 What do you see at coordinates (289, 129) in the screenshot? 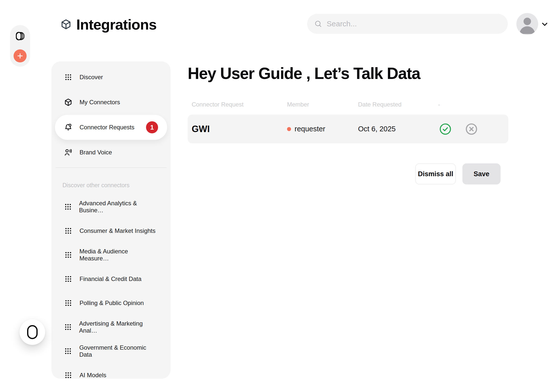
I see `member-status-dot` at bounding box center [289, 129].